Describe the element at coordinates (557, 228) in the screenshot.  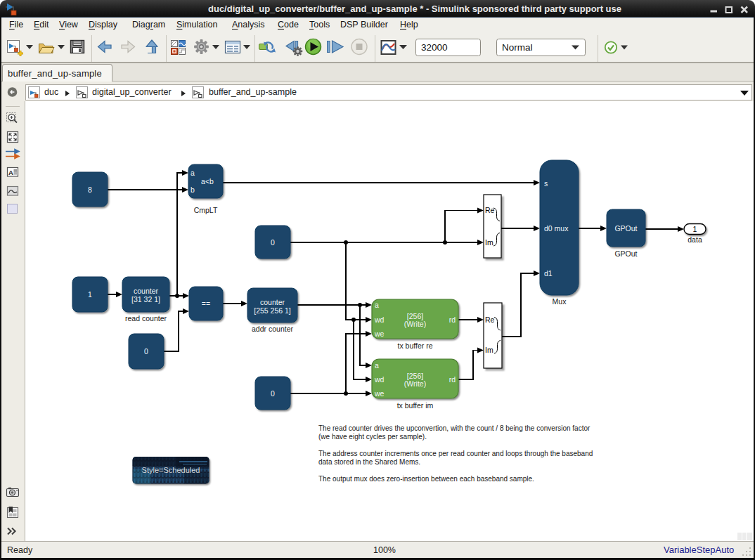
I see `svg-text: d0 mux` at that location.